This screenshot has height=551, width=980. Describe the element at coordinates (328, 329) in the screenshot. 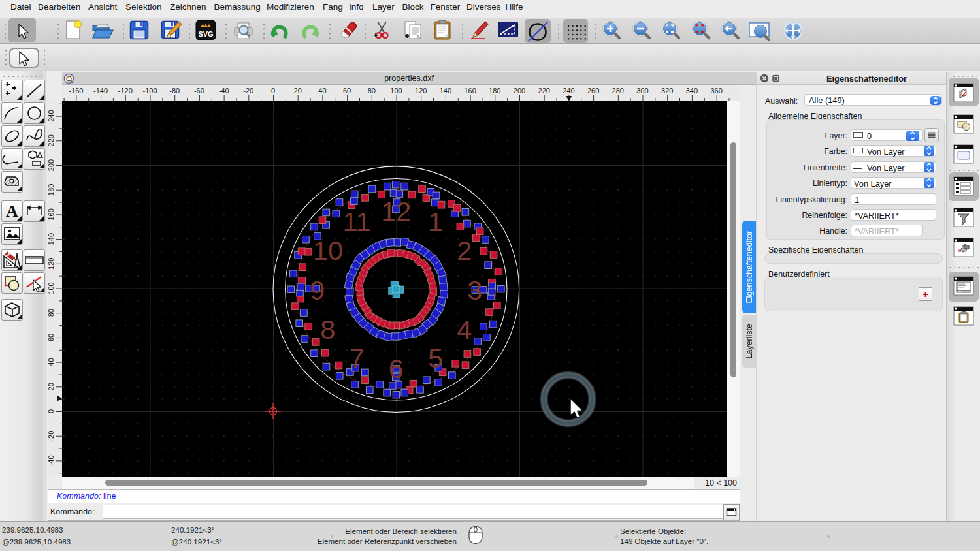

I see `svg-text: 8` at that location.